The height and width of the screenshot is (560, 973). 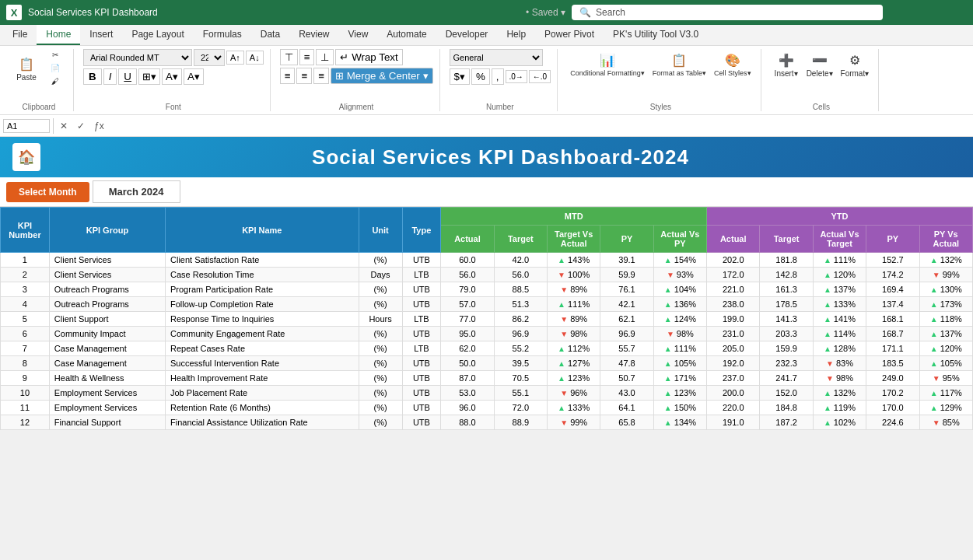 I want to click on col-ytd-target: Target, so click(x=786, y=240).